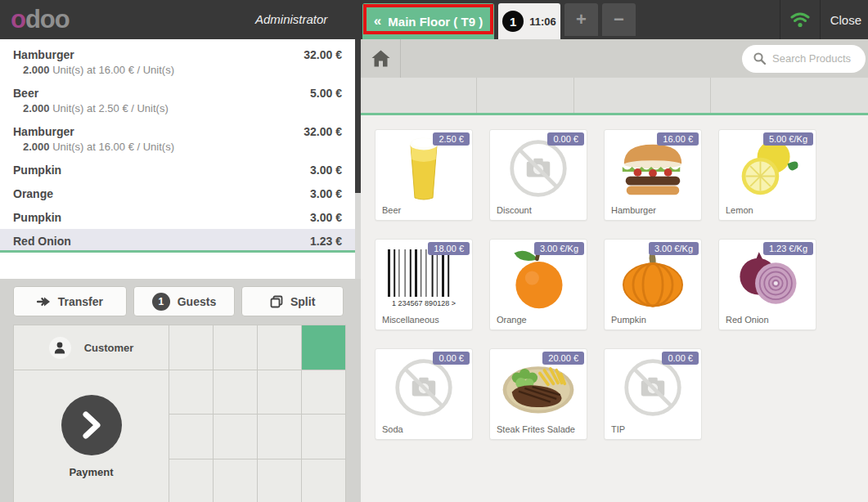  Describe the element at coordinates (643, 95) in the screenshot. I see `category-tab-restaurant` at that location.